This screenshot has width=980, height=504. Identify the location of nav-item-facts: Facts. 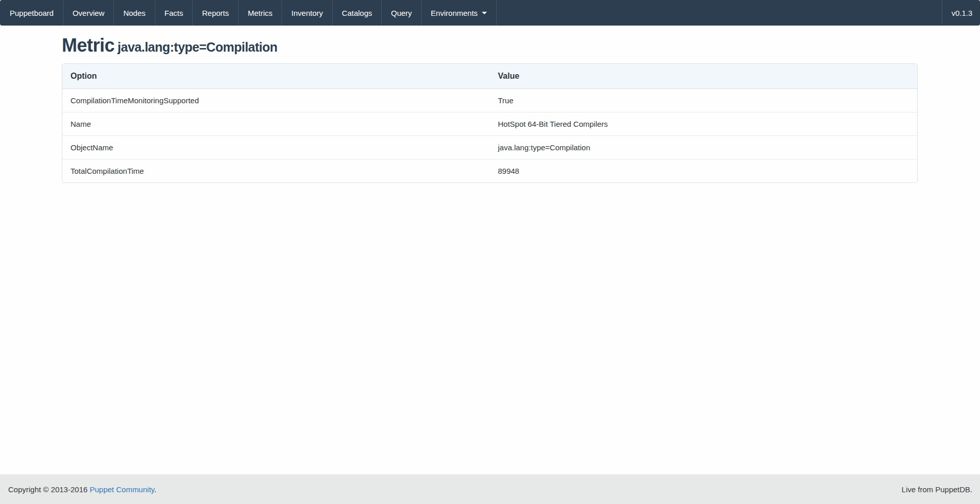
(174, 13).